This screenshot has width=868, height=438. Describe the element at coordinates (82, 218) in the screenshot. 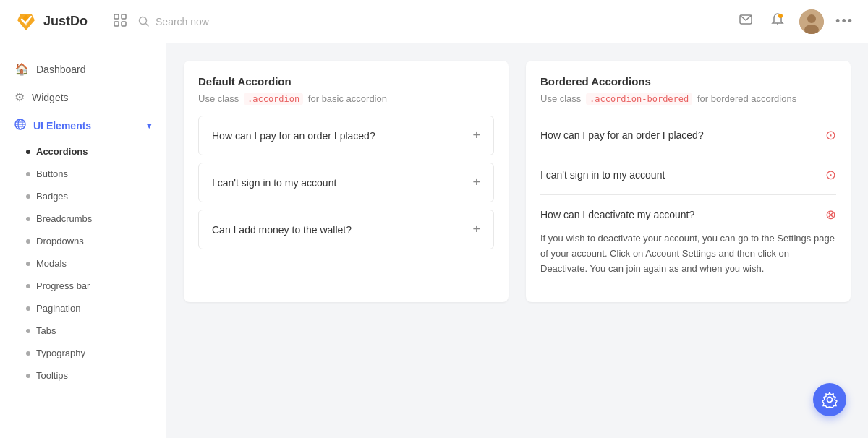

I see `sidebar-subitem-breadcrumbs: Breadcrumbs` at that location.